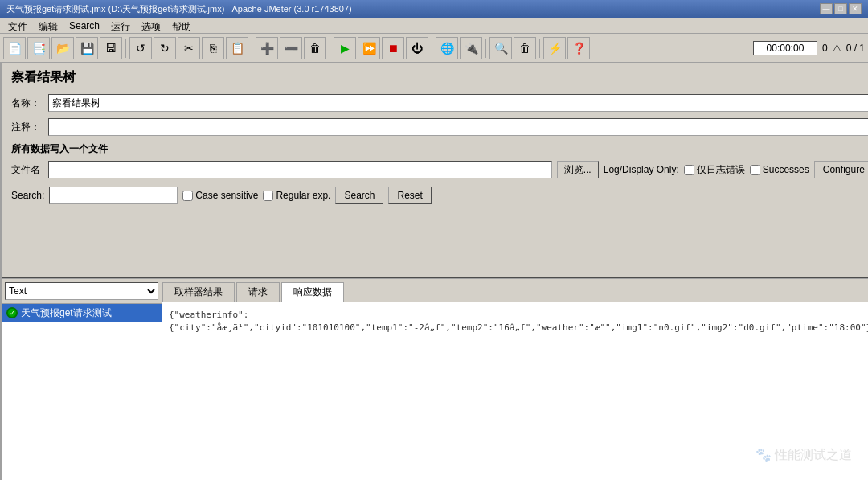  I want to click on toolbar-paste-btn: 📋, so click(237, 48).